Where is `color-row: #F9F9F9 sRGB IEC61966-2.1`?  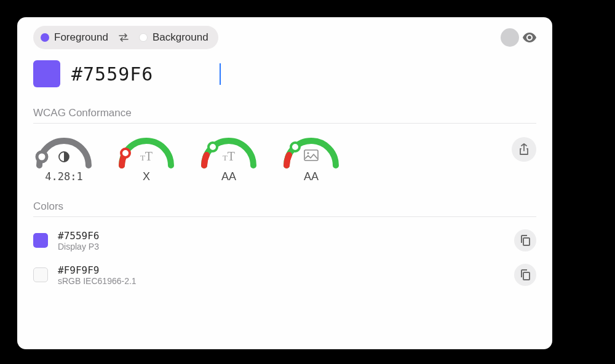
color-row: #F9F9F9 sRGB IEC61966-2.1 is located at coordinates (285, 275).